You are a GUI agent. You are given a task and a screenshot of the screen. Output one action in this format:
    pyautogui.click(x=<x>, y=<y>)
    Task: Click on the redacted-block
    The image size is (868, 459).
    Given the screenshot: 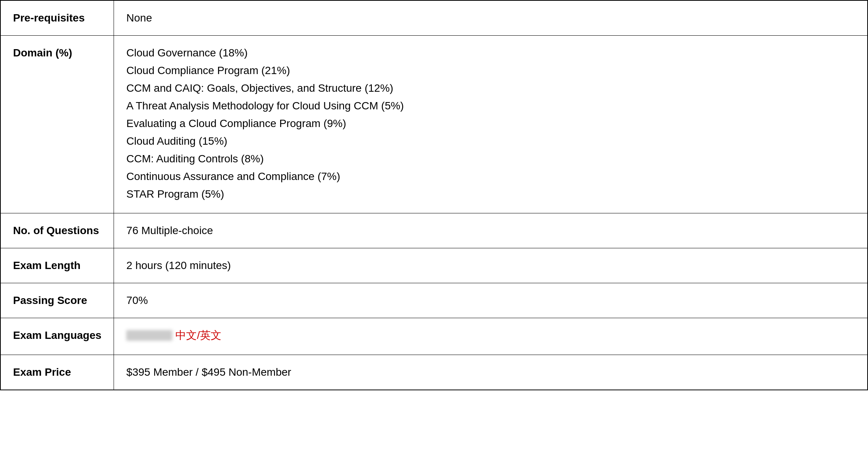 What is the action you would take?
    pyautogui.click(x=149, y=335)
    